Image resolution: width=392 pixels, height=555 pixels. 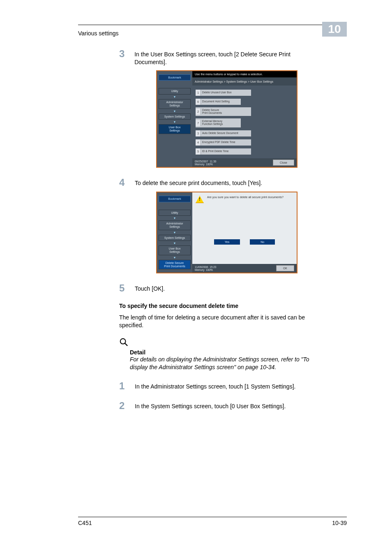 What do you see at coordinates (334, 29) in the screenshot?
I see `chapter-number-badge: 10` at bounding box center [334, 29].